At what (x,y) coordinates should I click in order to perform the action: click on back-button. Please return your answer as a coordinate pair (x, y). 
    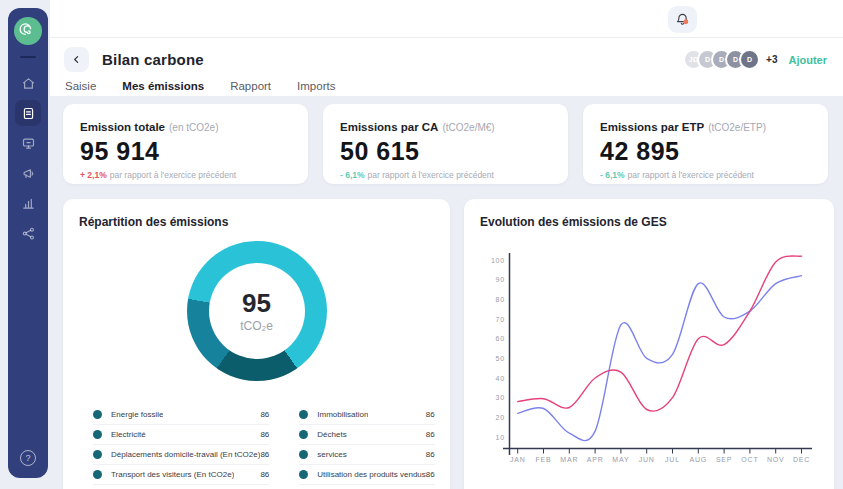
    Looking at the image, I should click on (76, 60).